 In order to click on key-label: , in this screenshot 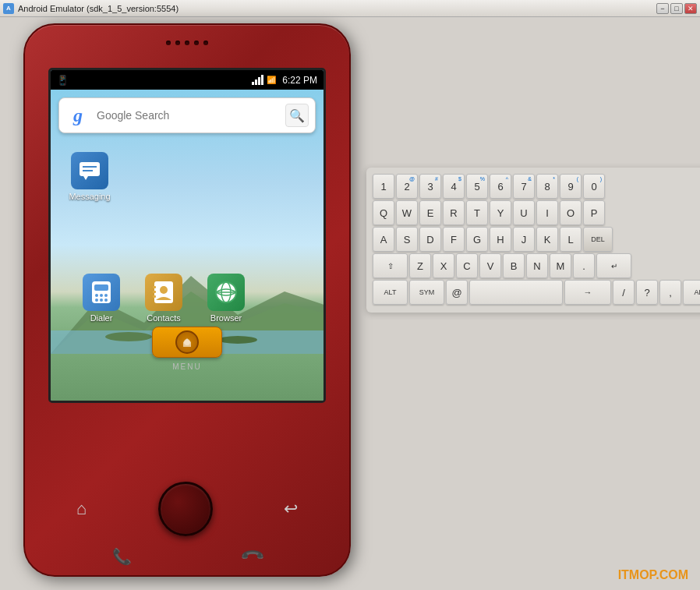, I will do `click(670, 293)`.